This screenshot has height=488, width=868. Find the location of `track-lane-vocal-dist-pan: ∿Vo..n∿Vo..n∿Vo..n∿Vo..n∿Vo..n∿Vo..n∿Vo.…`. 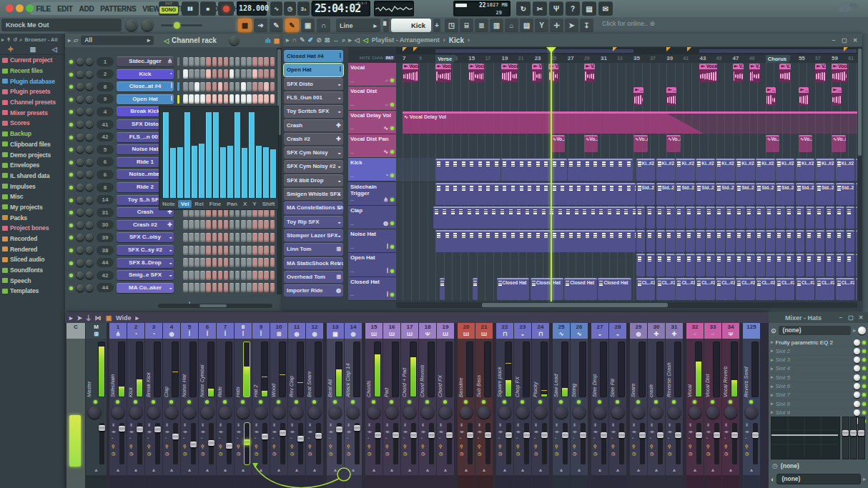

track-lane-vocal-dist-pan: ∿Vo..n∿Vo..n∿Vo..n∿Vo..n∿Vo..n∿Vo..n∿Vo.… is located at coordinates (626, 146).